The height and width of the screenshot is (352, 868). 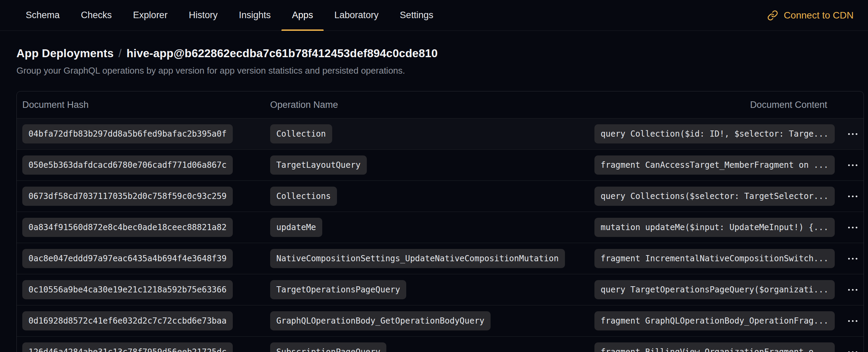 I want to click on document-hash-pill: 04bfa72dfb83b297dd8a5b6fed9bafac2b395a0f, so click(x=128, y=134).